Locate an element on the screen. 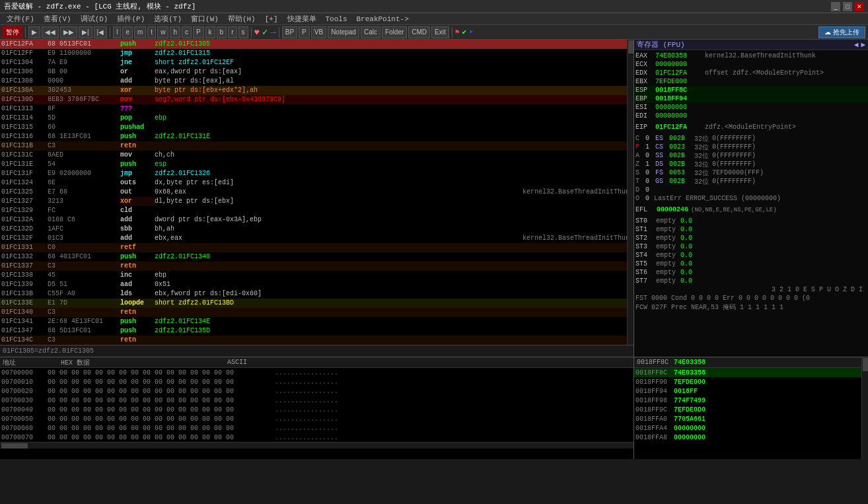 The height and width of the screenshot is (504, 868). btn-folder: Folder is located at coordinates (394, 32).